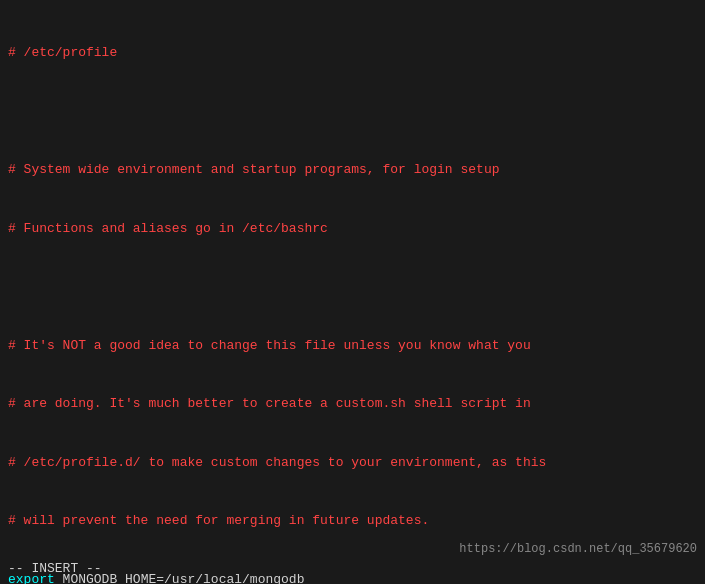 This screenshot has height=584, width=705. I want to click on line-1: # /etc/profile, so click(352, 53).